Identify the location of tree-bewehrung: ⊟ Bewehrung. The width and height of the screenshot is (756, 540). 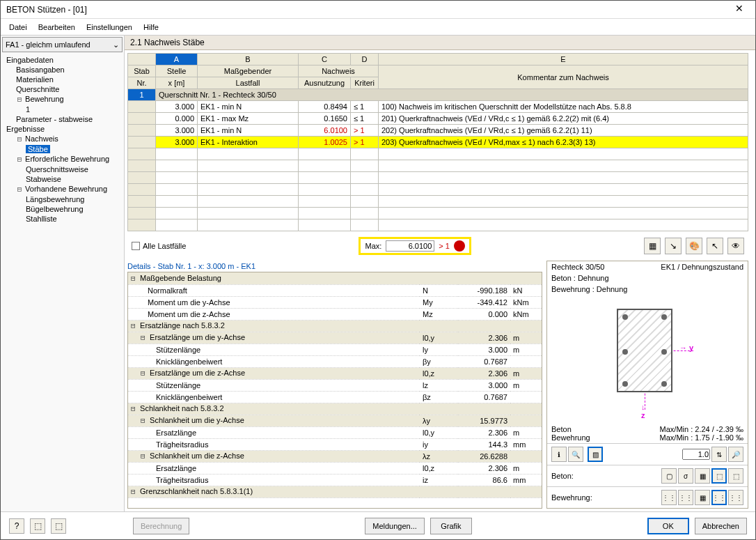
(63, 99).